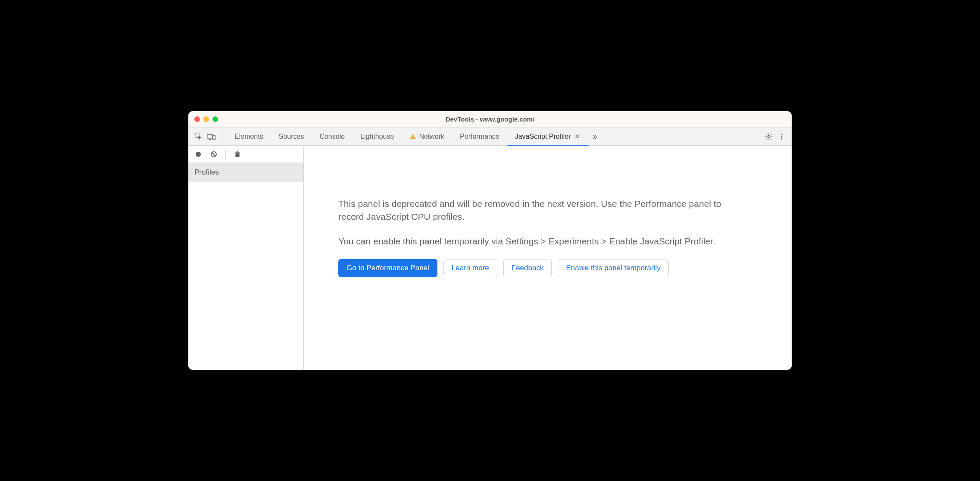 The height and width of the screenshot is (481, 980). What do you see at coordinates (207, 172) in the screenshot?
I see `sidebar-section-label: Profiles` at bounding box center [207, 172].